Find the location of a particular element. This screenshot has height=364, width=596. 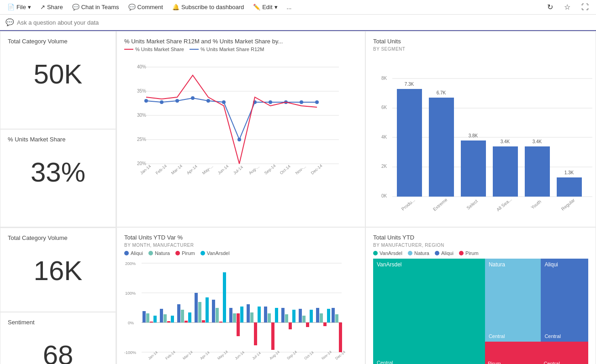

svg-text: 200% is located at coordinates (131, 264).